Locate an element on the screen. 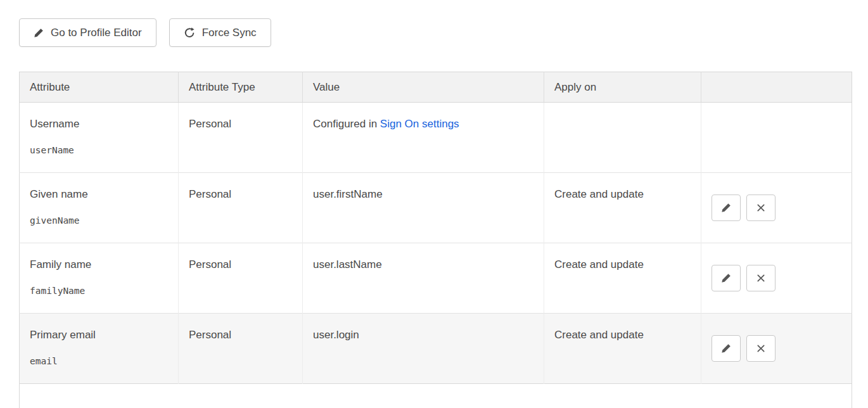 Image resolution: width=868 pixels, height=408 pixels. attribute-cell: UsernameuserName is located at coordinates (99, 138).